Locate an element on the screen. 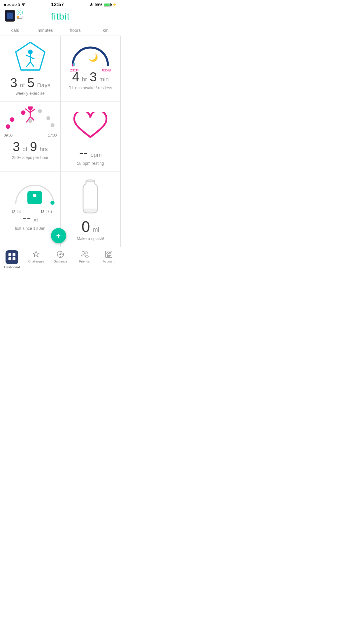 This screenshot has height=644, width=362. device-widget: ((·)) is located at coordinates (14, 16).